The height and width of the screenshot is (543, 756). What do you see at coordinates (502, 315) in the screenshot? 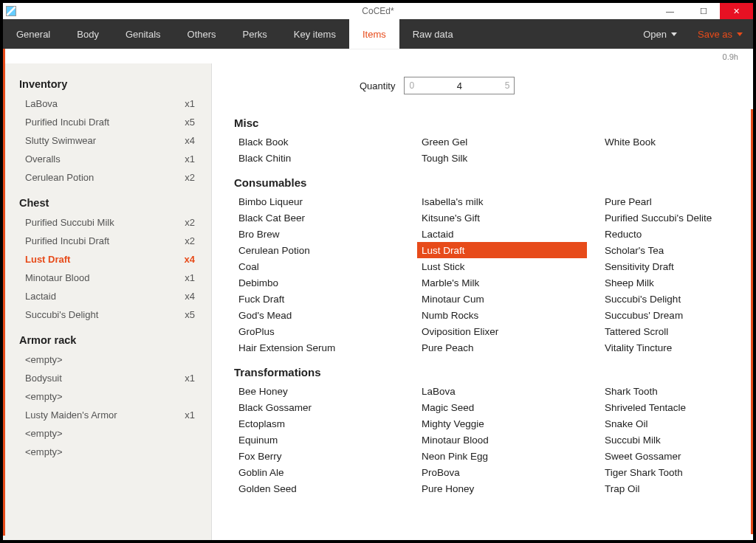
I see `catalog-item: Numb Rocks` at bounding box center [502, 315].